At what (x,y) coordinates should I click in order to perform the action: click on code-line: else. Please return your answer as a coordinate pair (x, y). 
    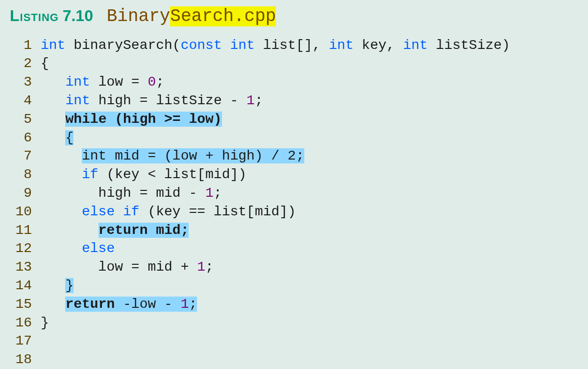
    Looking at the image, I should click on (275, 249).